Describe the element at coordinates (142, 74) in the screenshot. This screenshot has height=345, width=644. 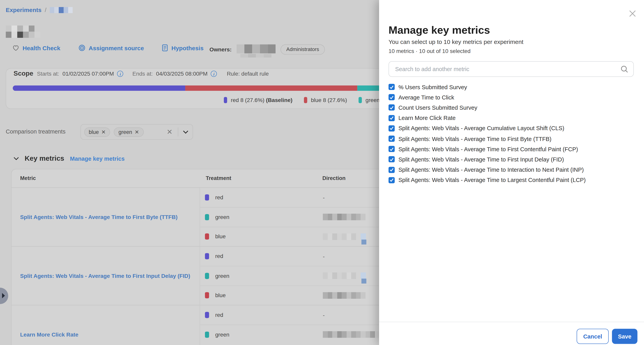
I see `ends-at-label: Ends at:` at that location.